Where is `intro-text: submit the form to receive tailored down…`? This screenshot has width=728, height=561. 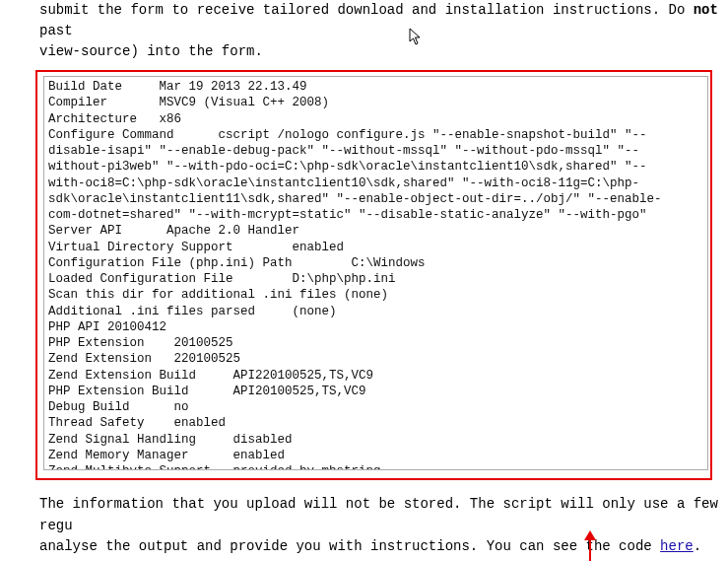
intro-text: submit the form to receive tailored down… is located at coordinates (364, 34).